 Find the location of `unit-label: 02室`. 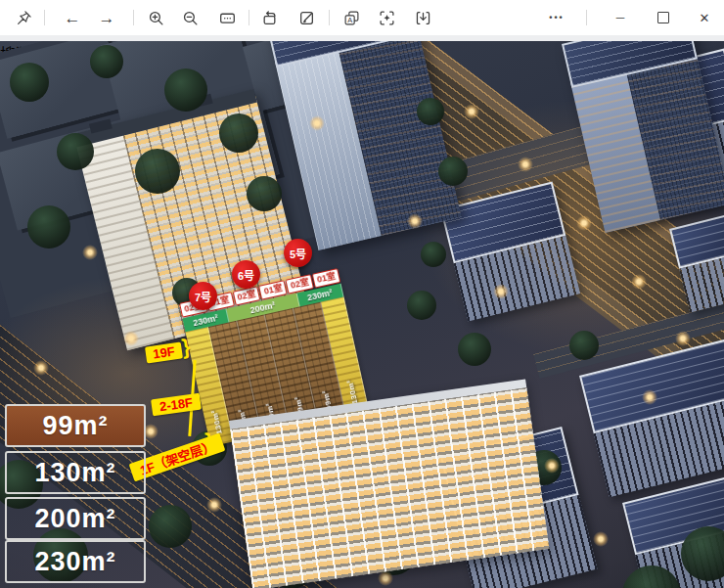

unit-label: 02室 is located at coordinates (247, 295).